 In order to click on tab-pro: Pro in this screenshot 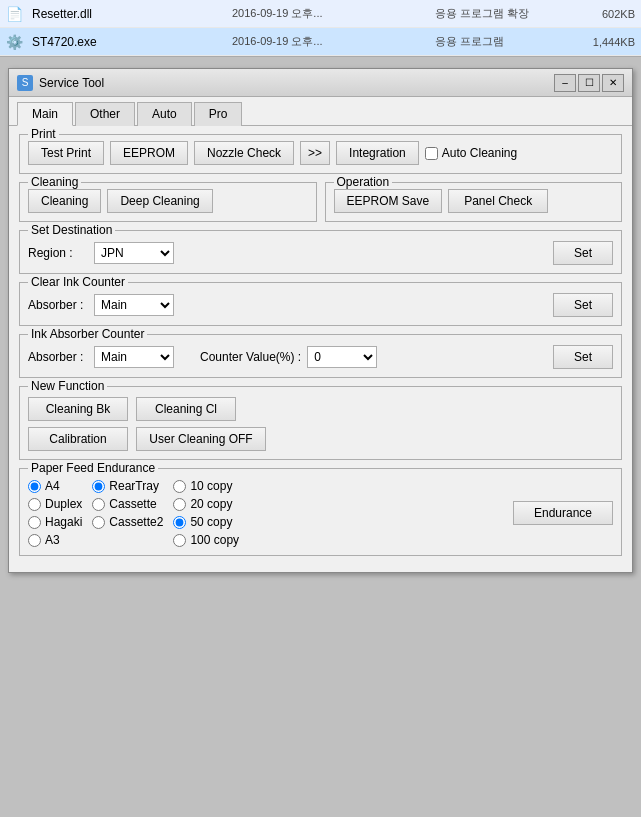, I will do `click(218, 114)`.